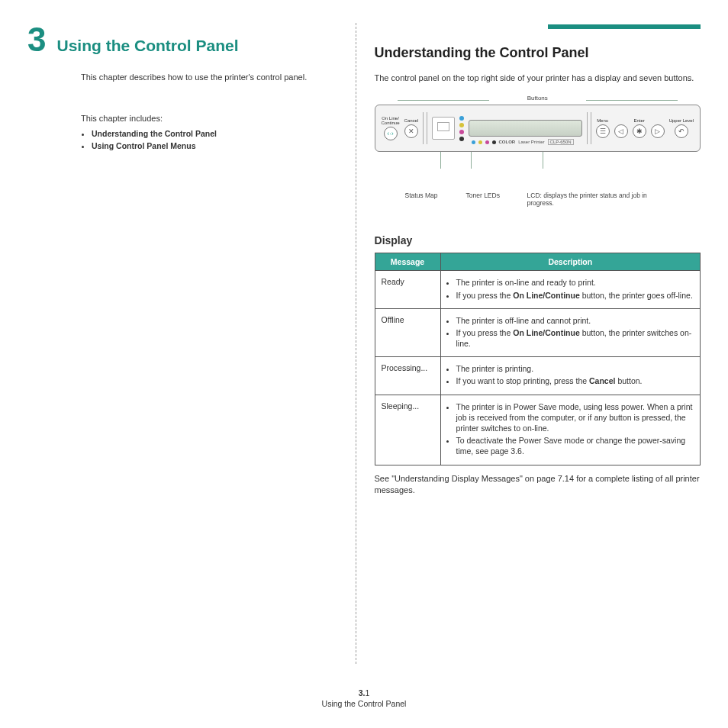 This screenshot has height=728, width=728. What do you see at coordinates (411, 131) in the screenshot?
I see `cancel-button: ✕` at bounding box center [411, 131].